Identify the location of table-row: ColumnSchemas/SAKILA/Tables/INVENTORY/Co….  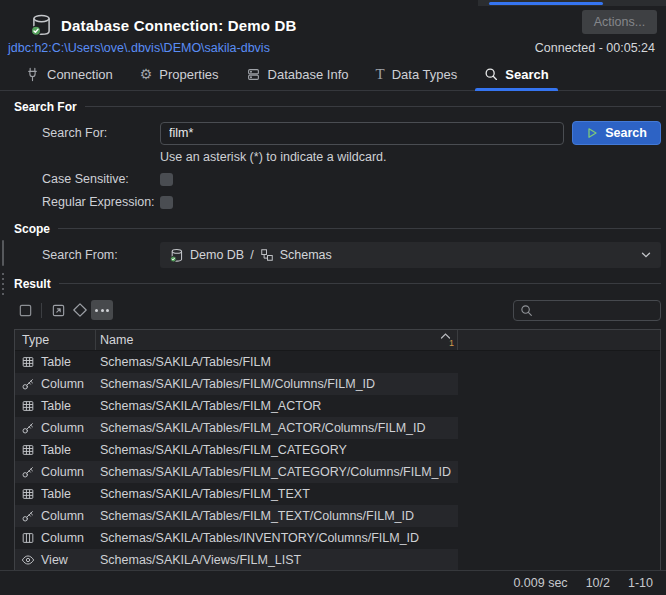
(338, 538).